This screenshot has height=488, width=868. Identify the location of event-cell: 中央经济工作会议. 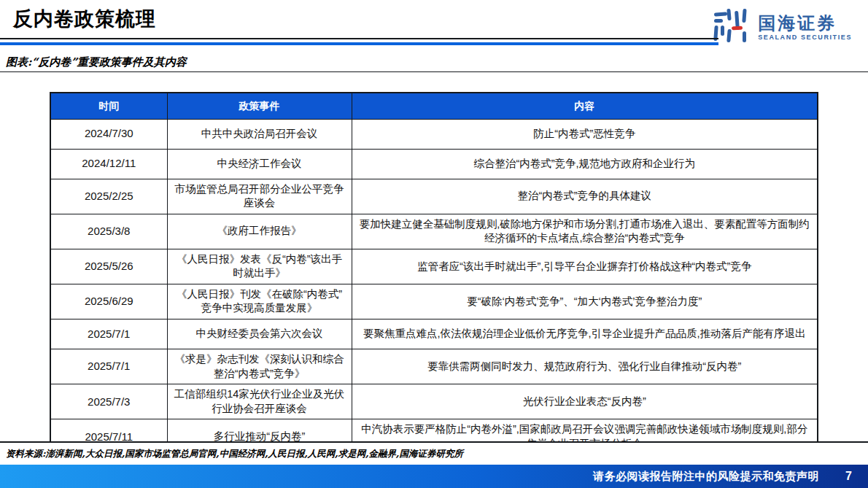
(260, 163).